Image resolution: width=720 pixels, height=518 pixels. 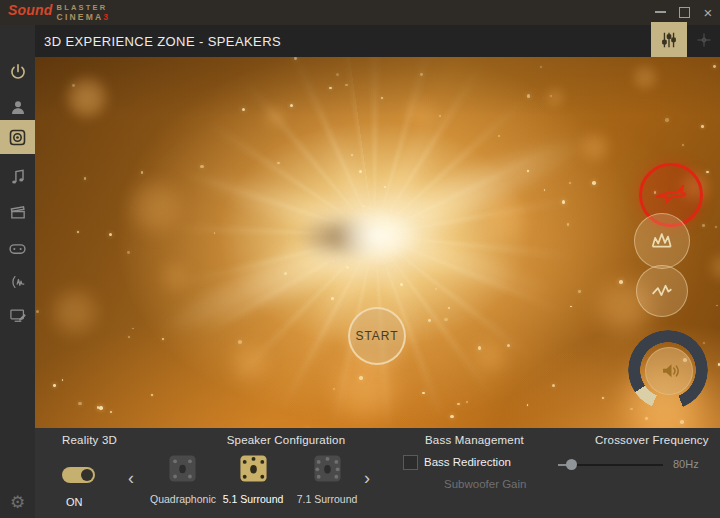 What do you see at coordinates (327, 478) in the screenshot?
I see `speaker-option-7-1-surround: 7.1 Surround` at bounding box center [327, 478].